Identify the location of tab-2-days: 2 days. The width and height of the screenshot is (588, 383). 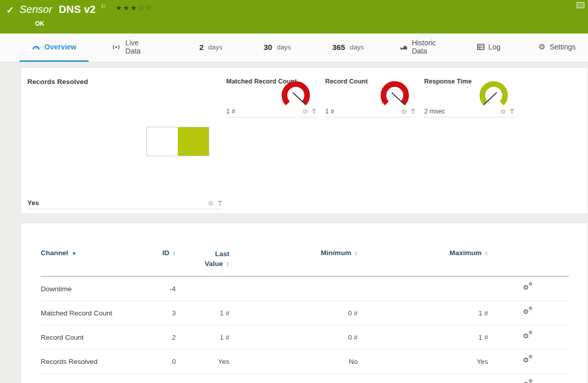
(211, 47).